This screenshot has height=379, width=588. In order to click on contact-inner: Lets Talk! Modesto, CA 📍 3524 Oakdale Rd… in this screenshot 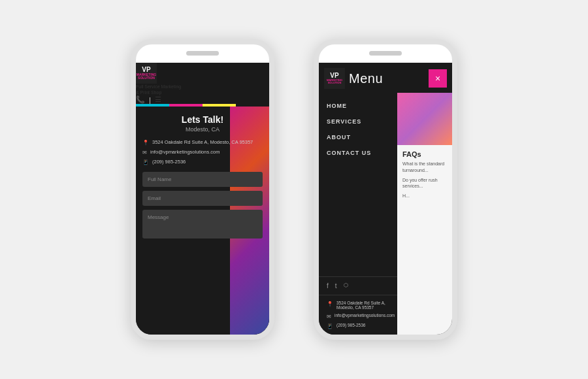, I will do `click(203, 176)`.